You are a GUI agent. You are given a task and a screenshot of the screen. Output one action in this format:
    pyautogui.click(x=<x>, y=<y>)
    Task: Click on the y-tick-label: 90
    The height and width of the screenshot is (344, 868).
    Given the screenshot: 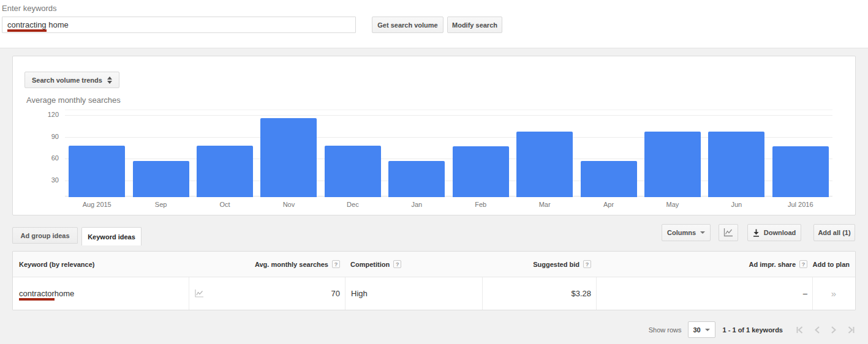 What is the action you would take?
    pyautogui.click(x=46, y=136)
    